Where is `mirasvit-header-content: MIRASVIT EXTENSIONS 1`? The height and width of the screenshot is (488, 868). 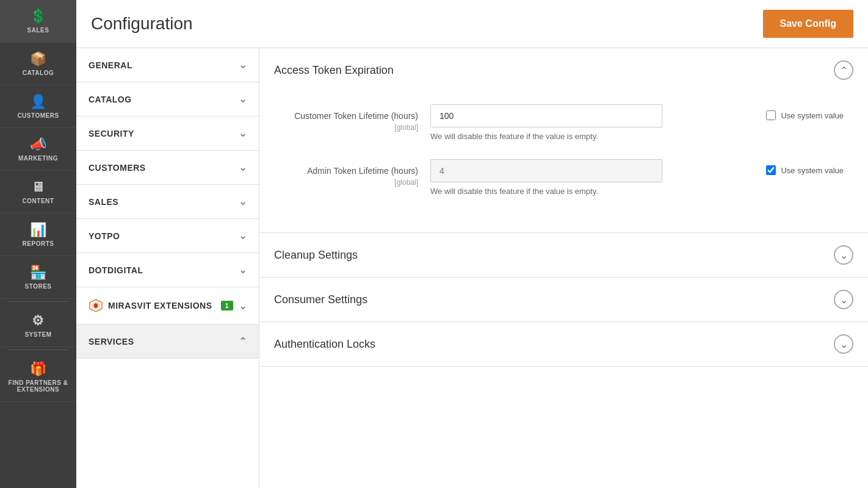 mirasvit-header-content: MIRASVIT EXTENSIONS 1 is located at coordinates (161, 306).